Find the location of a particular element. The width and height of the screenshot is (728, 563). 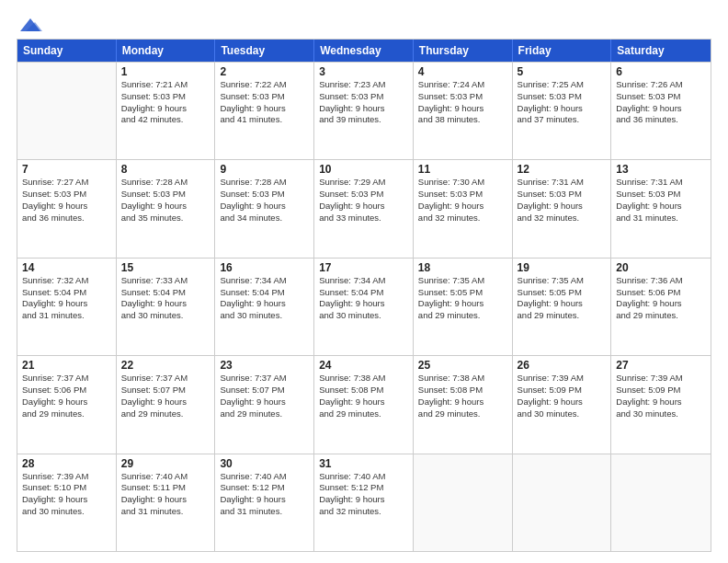

day-details: Sunrise: 7:37 AM Sunset: 5:06 PM Dayligh… is located at coordinates (66, 396).